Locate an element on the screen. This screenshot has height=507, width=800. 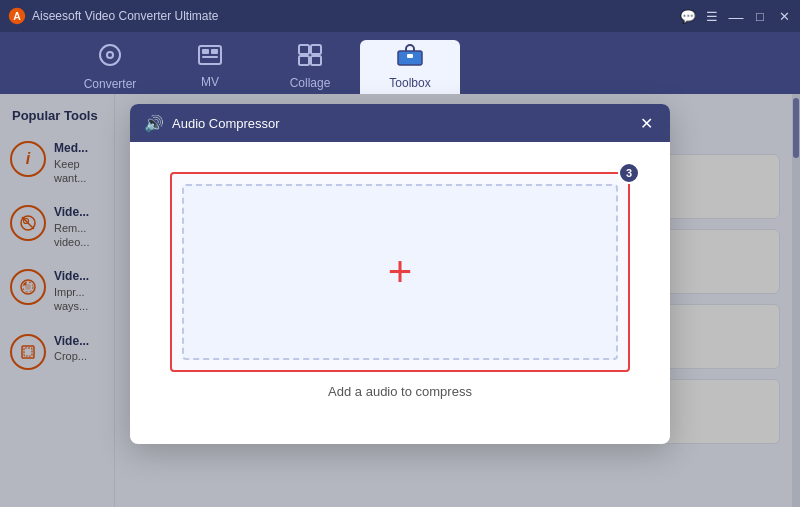
drop-zone-label: Add a audio to compress is located at coordinates (400, 392).